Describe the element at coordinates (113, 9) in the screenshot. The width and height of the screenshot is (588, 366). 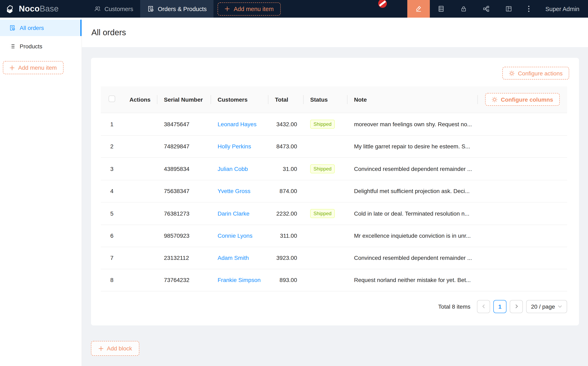
I see `nav-tab-customers: Customers` at that location.